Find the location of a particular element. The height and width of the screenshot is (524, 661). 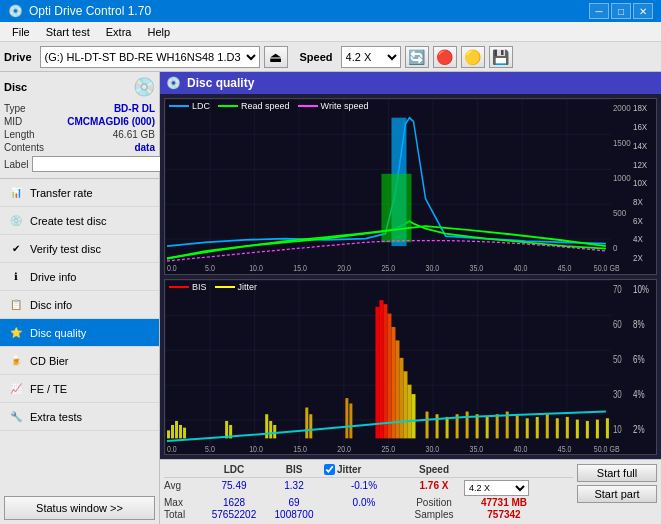

title-bar-controls: ─ □ ✕ is located at coordinates (621, 11).